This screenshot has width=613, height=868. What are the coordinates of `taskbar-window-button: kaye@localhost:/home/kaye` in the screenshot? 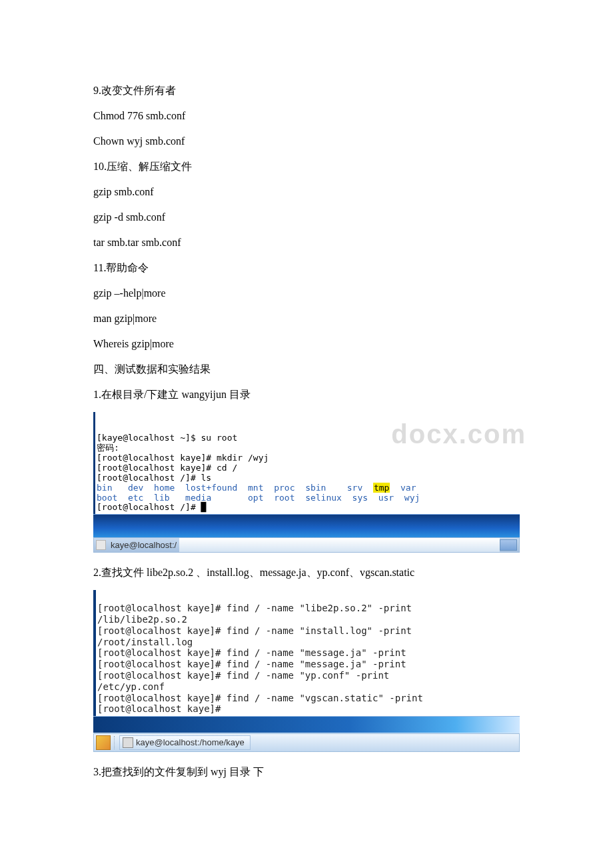 It's located at (185, 743).